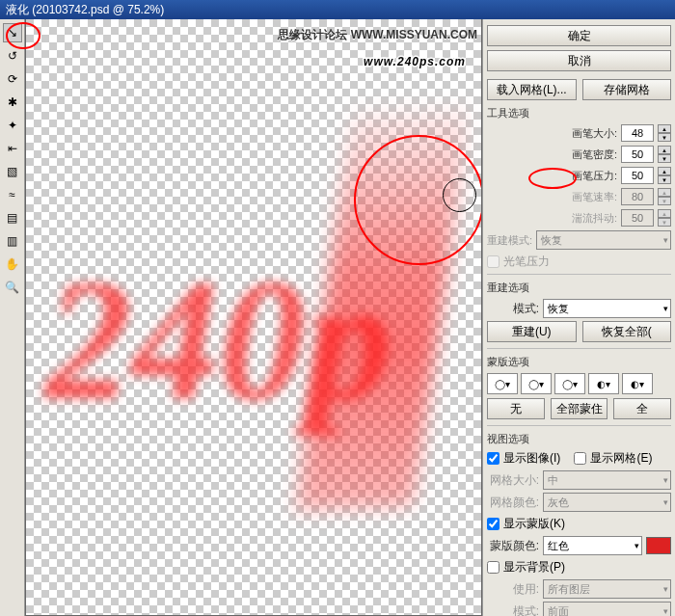 This screenshot has width=675, height=616. Describe the element at coordinates (13, 79) in the screenshot. I see `twirl-cw-icon: ⟳` at that location.